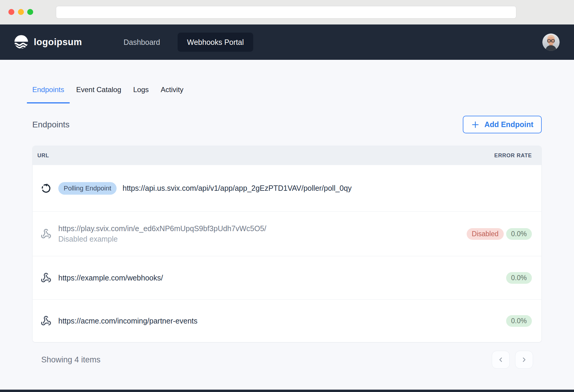  Describe the element at coordinates (88, 239) in the screenshot. I see `endpoint-description: Disabled example` at that location.